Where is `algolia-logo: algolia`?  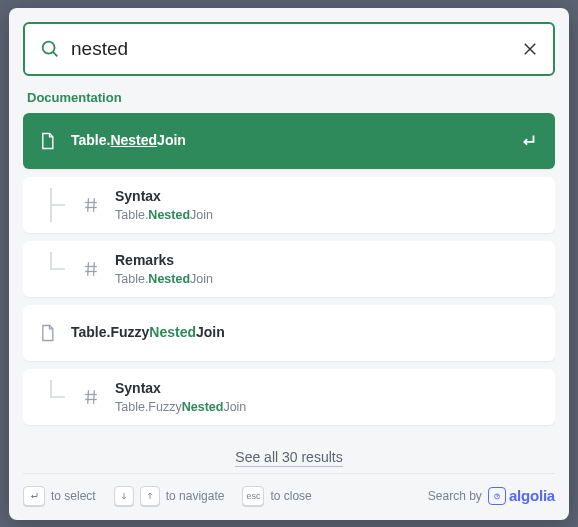
algolia-logo: algolia is located at coordinates (522, 496).